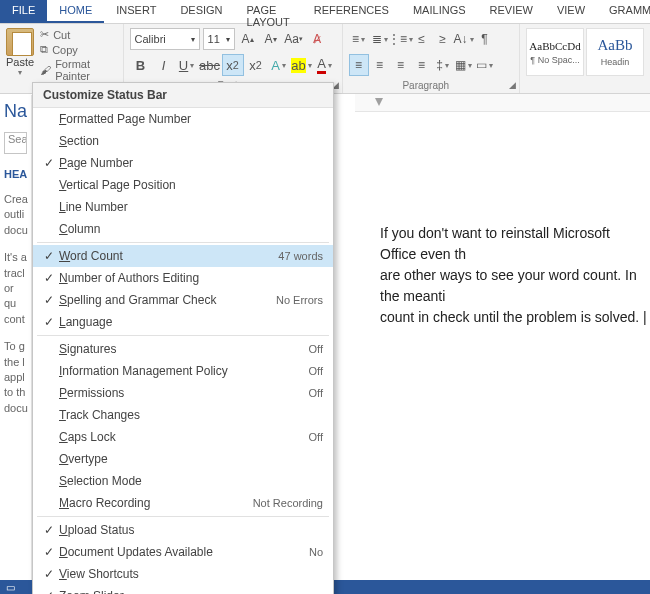 The image size is (650, 594). What do you see at coordinates (183, 349) in the screenshot?
I see `menu-item-ignatures: SignaturesOff` at bounding box center [183, 349].